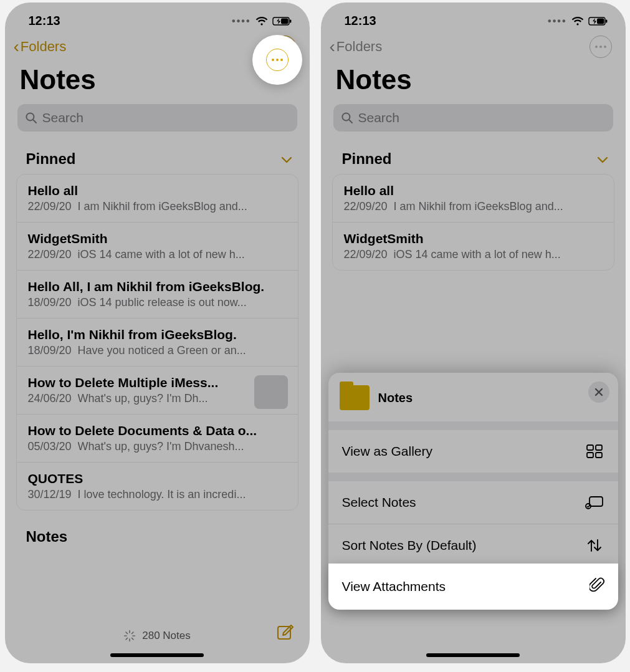 This screenshot has width=630, height=672. I want to click on sheet-row-label: Select Notes, so click(379, 502).